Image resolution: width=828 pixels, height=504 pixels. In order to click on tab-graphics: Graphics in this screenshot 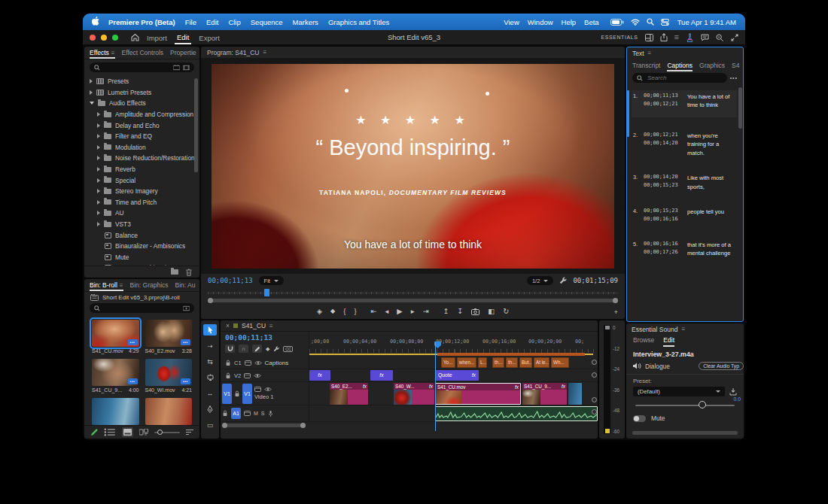, I will do `click(712, 65)`.